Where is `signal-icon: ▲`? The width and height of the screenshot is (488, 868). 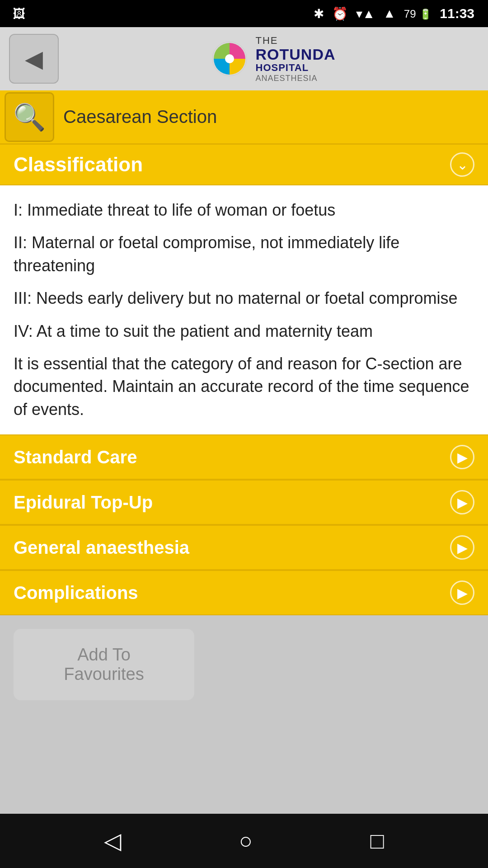 signal-icon: ▲ is located at coordinates (389, 14).